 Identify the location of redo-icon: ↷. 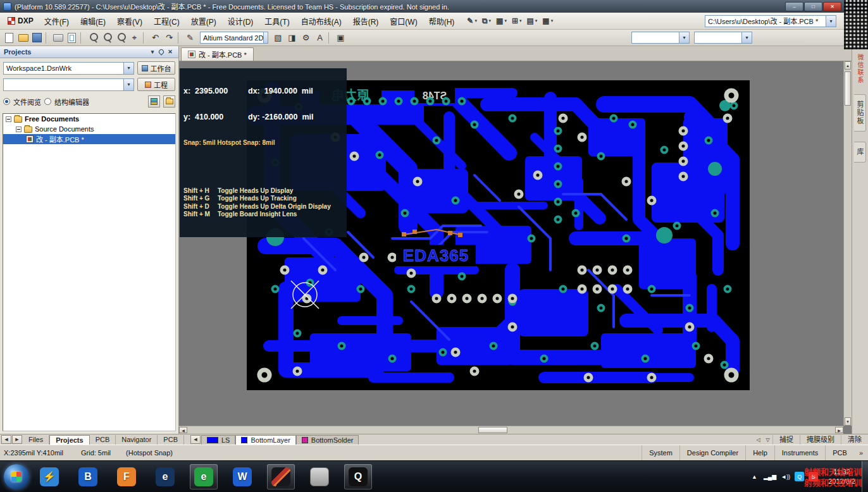
(170, 38).